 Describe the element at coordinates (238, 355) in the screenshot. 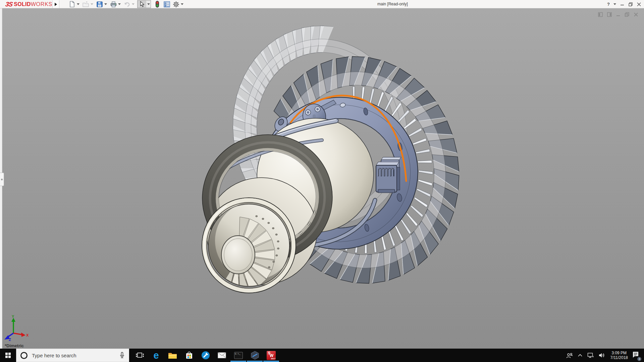

I see `command-prompt-button: C:\_` at that location.